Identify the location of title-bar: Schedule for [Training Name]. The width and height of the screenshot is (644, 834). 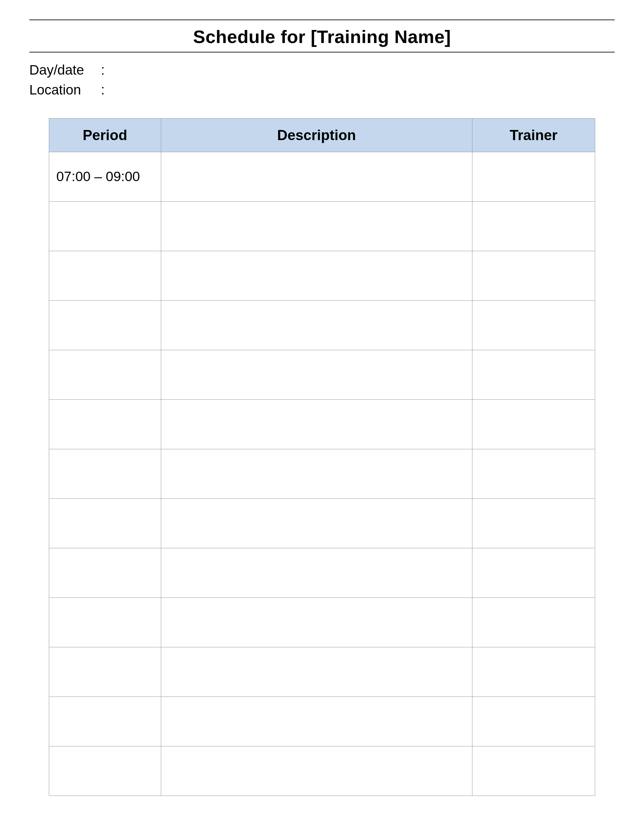
(322, 36).